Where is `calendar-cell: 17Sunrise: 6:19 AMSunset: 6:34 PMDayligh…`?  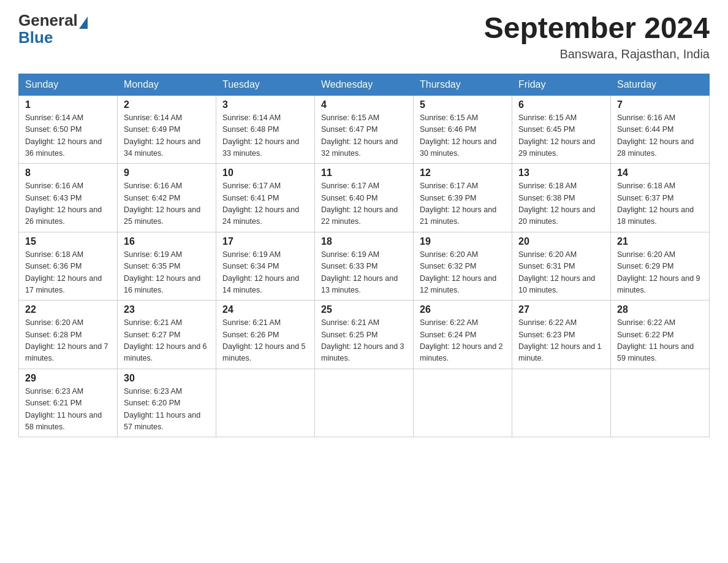 calendar-cell: 17Sunrise: 6:19 AMSunset: 6:34 PMDayligh… is located at coordinates (266, 266).